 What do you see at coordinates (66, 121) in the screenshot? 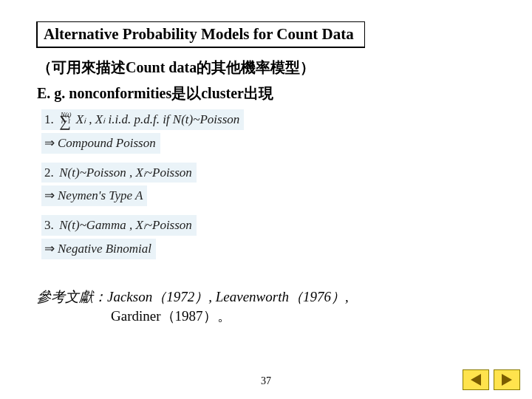
I see `sum-lower: i=1` at bounding box center [66, 121].